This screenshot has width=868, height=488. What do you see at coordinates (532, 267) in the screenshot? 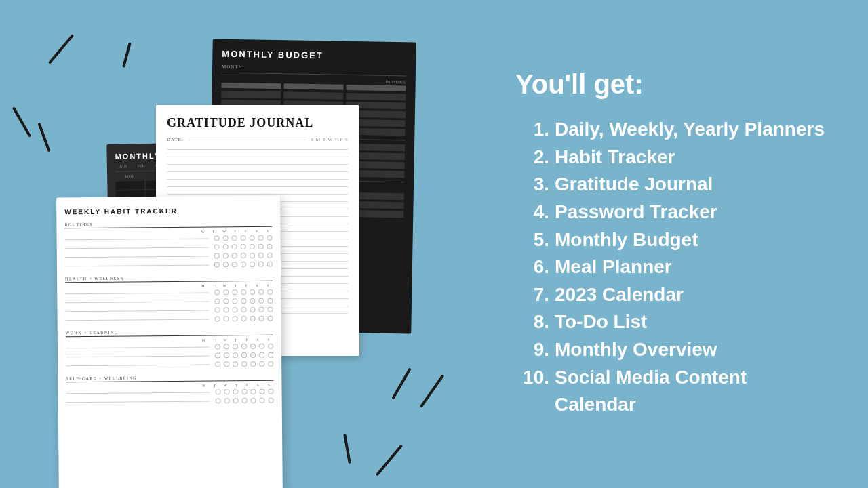
I see `item-number-6: 6.` at bounding box center [532, 267].